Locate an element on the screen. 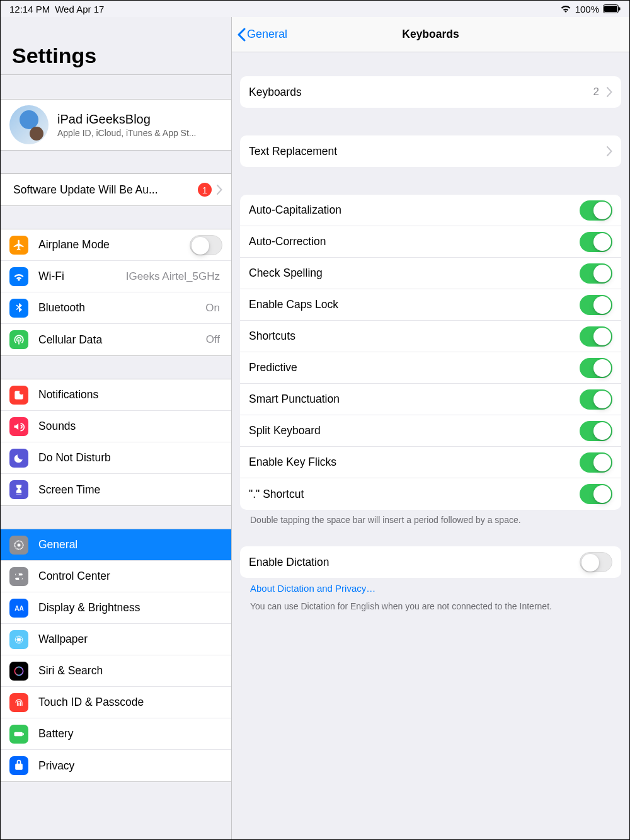 The height and width of the screenshot is (840, 630). enable-dictation-toggle is located at coordinates (596, 562).